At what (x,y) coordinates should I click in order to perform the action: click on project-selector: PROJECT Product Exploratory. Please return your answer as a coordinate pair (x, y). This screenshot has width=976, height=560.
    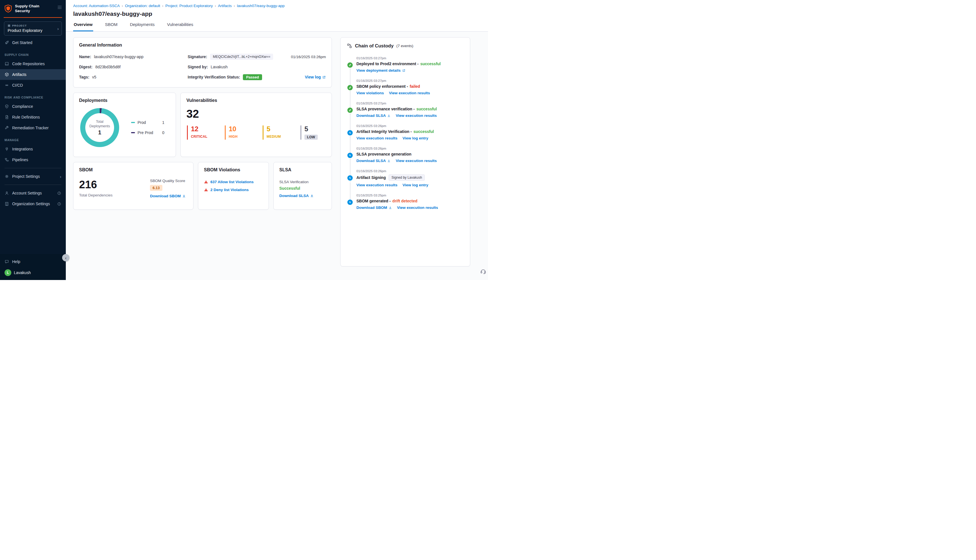
    Looking at the image, I should click on (33, 28).